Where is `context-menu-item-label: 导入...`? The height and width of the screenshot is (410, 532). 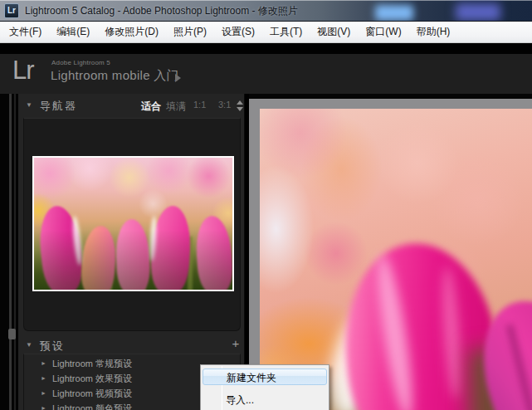 context-menu-item-label: 导入... is located at coordinates (240, 400).